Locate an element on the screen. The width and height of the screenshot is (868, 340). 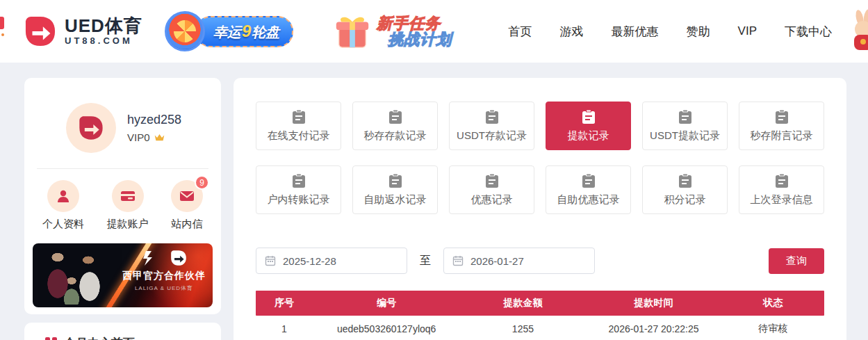
date-filter-row: 2025-12-28 至 2026-01-27 查询 is located at coordinates (540, 261).